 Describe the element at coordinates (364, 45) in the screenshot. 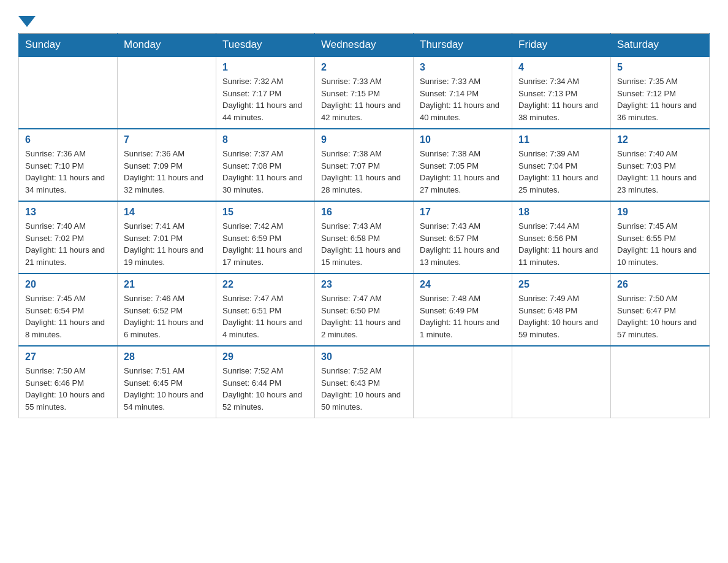

I see `header-wednesday: Wednesday` at that location.